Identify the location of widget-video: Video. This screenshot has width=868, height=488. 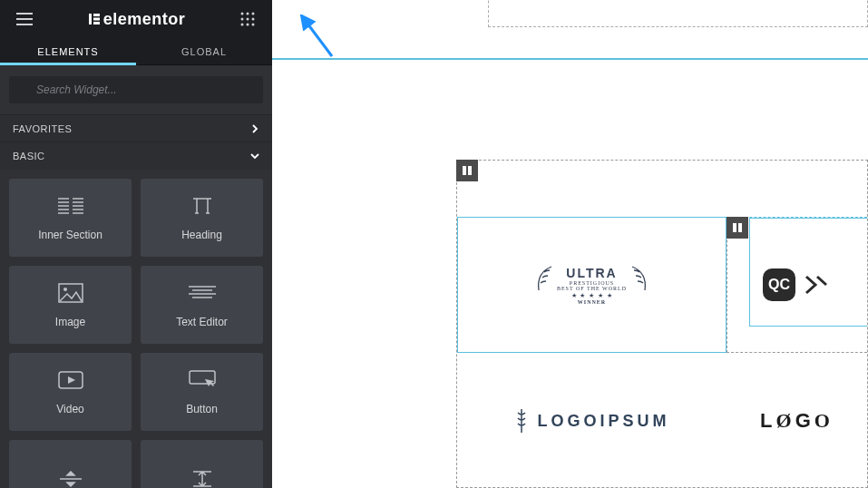
(71, 392).